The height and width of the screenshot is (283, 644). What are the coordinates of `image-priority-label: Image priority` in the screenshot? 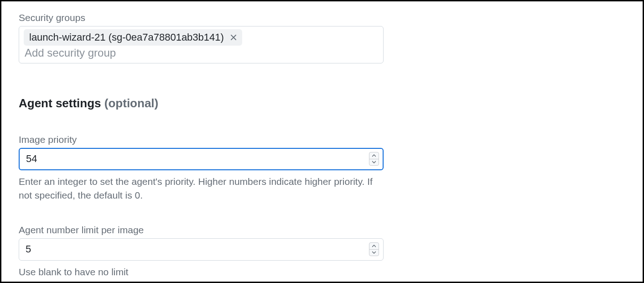 It's located at (322, 140).